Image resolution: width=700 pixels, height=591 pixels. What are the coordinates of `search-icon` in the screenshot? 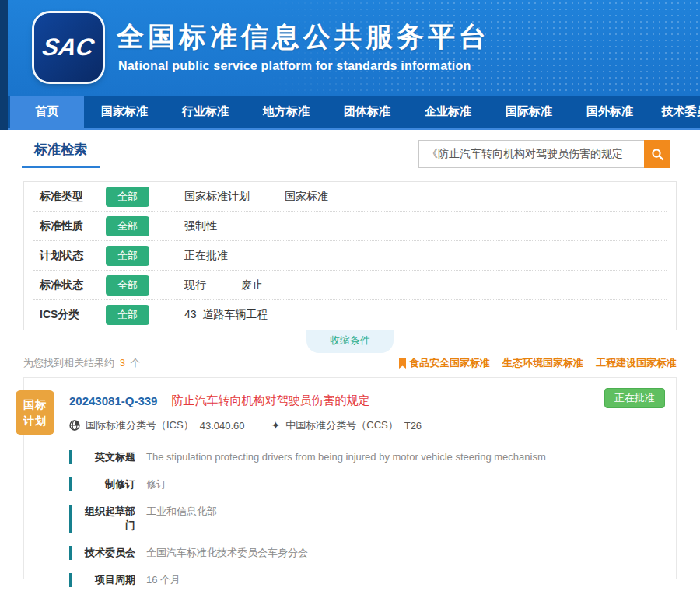 It's located at (658, 154).